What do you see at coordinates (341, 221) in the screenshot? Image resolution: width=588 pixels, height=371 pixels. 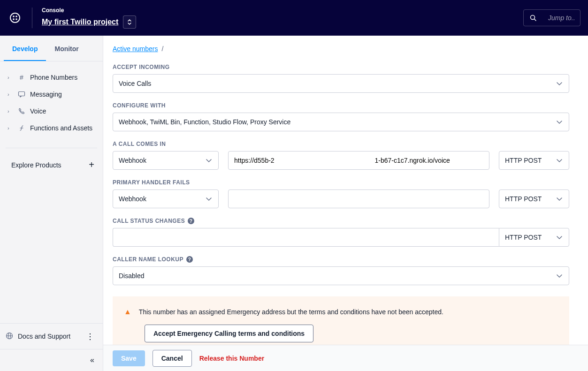 I see `field-label: CALL STATUS CHANGES ?` at bounding box center [341, 221].